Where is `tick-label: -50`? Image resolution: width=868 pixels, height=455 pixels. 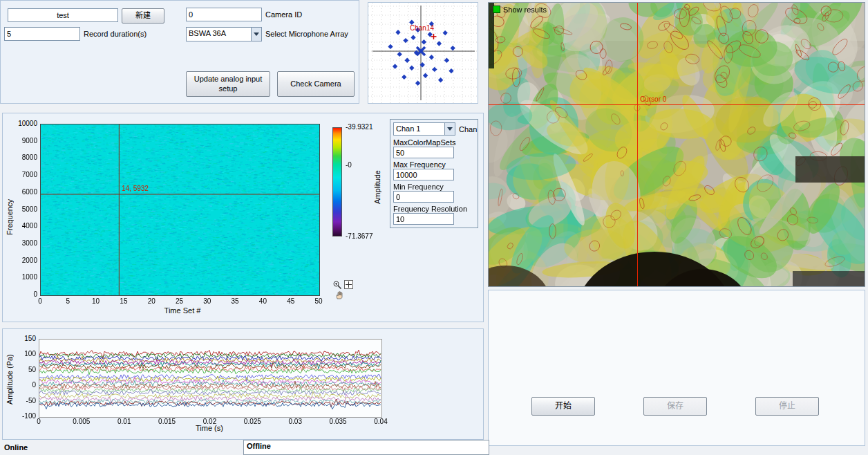
tick-label: -50 is located at coordinates (22, 401).